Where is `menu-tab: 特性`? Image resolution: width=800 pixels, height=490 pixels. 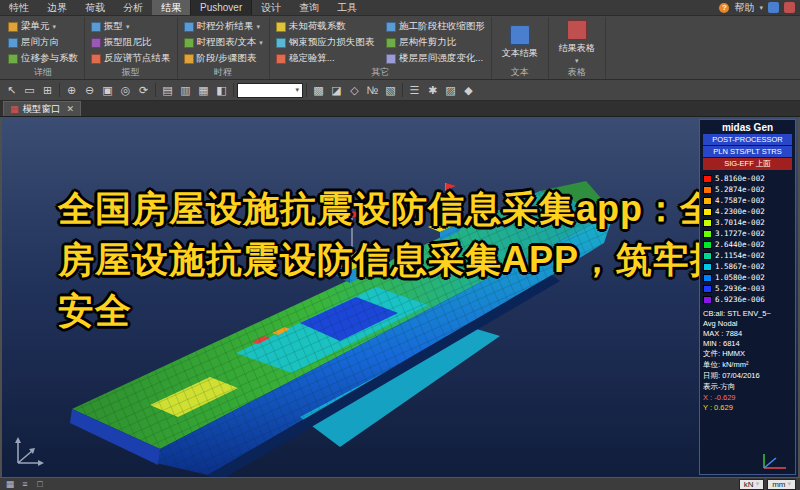 menu-tab: 特性 is located at coordinates (19, 8).